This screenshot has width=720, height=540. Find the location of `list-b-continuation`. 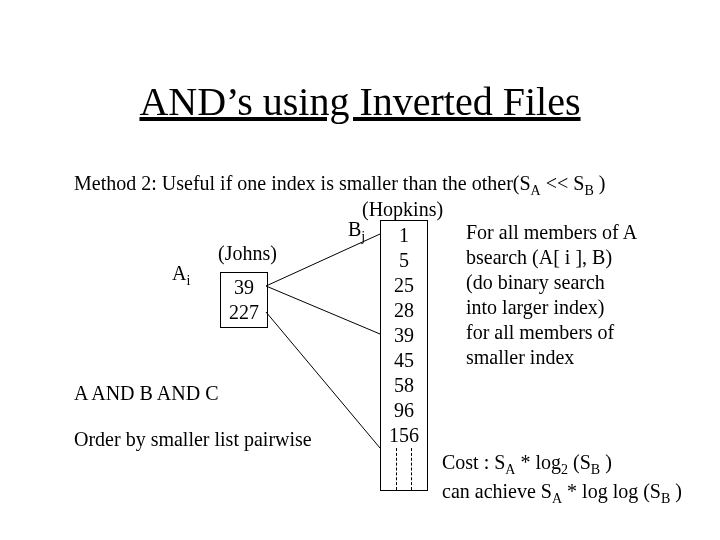

list-b-continuation is located at coordinates (404, 469).